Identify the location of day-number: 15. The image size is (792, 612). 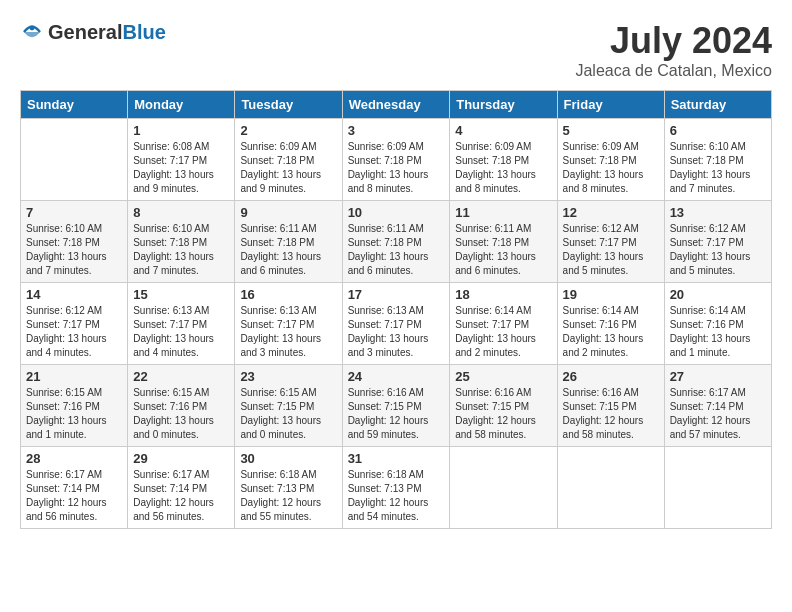
(181, 294).